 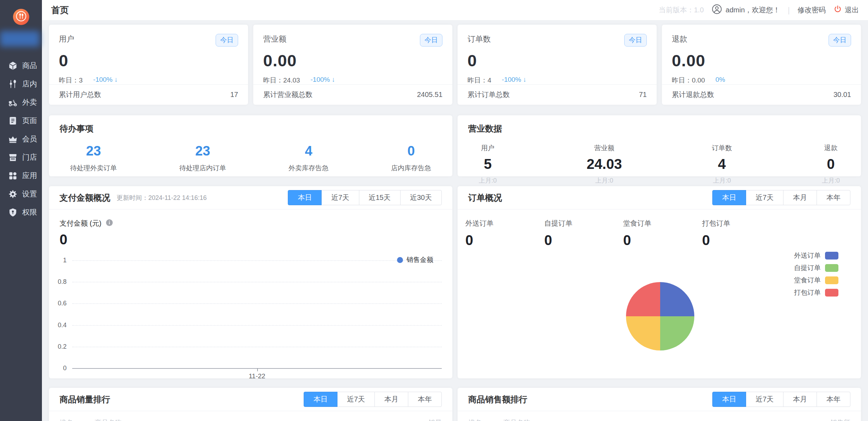 I want to click on todo-count: 4, so click(x=309, y=151).